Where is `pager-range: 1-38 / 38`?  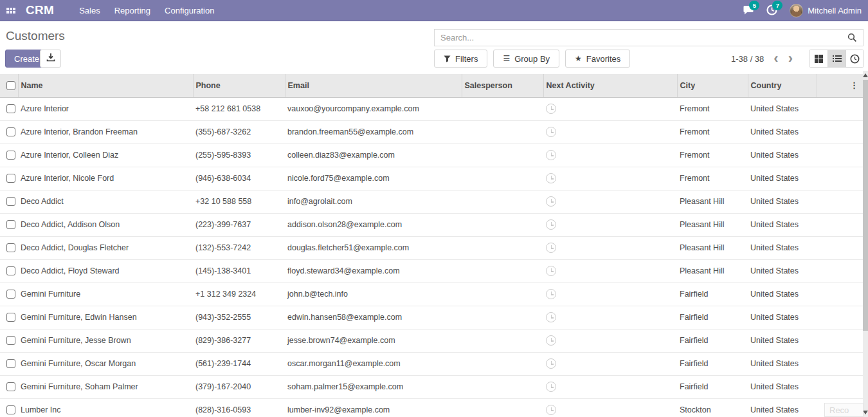 pager-range: 1-38 / 38 is located at coordinates (747, 59).